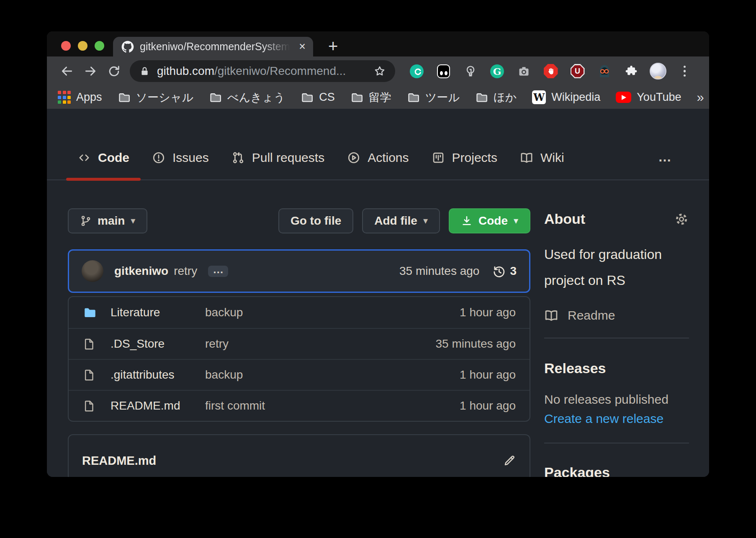 The image size is (756, 538). I want to click on sidebar-readme-link: Readme, so click(617, 315).